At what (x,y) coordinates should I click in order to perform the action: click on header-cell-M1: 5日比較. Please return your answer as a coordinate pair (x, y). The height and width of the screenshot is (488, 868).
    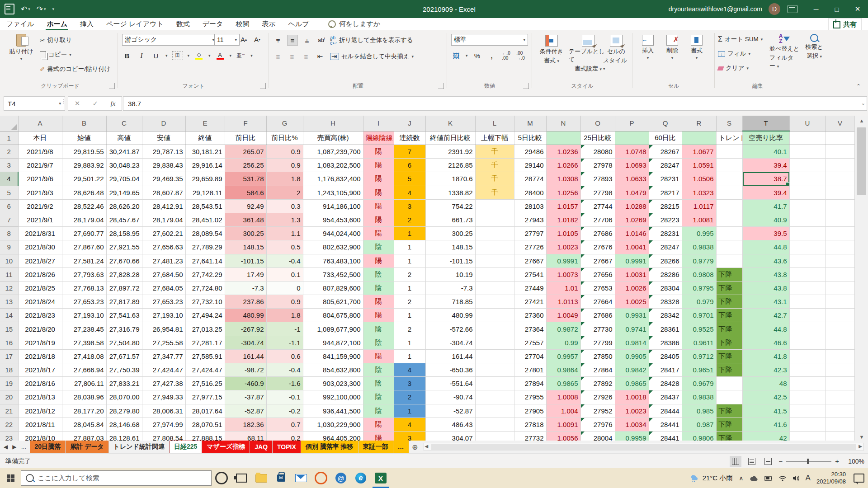
    Looking at the image, I should click on (530, 138).